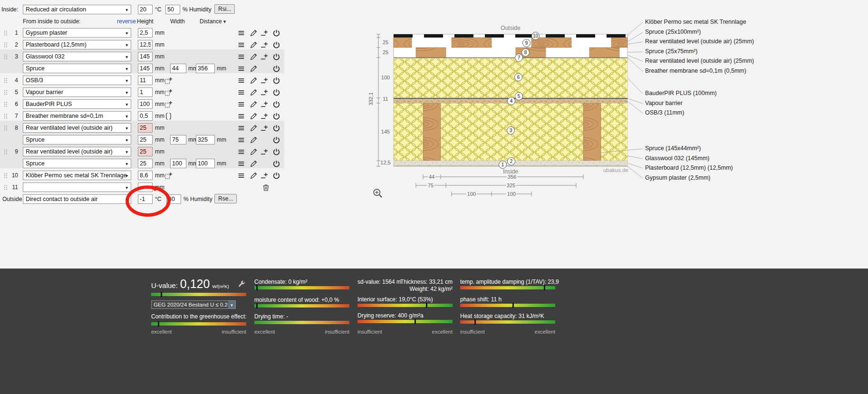  Describe the element at coordinates (145, 199) in the screenshot. I see `outside-temperature-input` at that location.